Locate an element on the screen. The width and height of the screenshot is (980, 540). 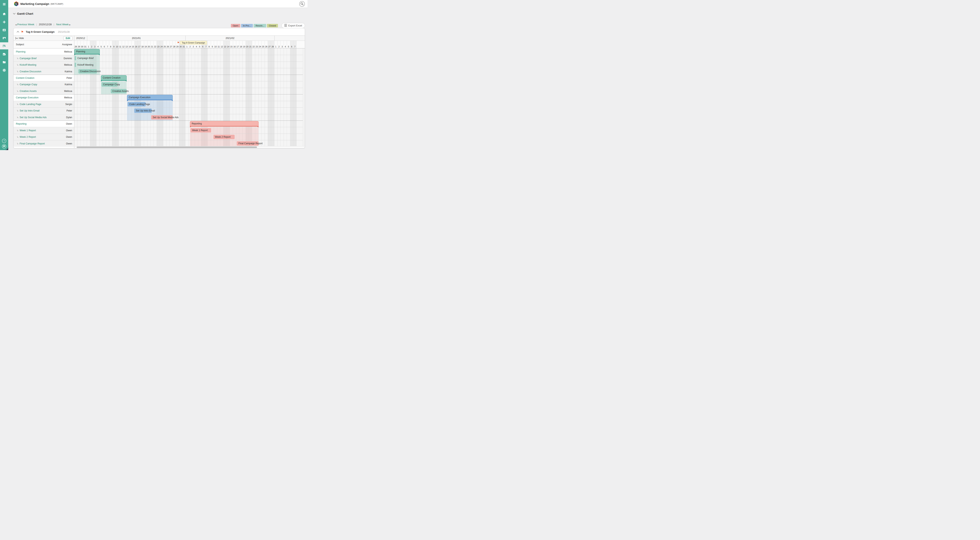
sidebar-item-add is located at coordinates (4, 22).